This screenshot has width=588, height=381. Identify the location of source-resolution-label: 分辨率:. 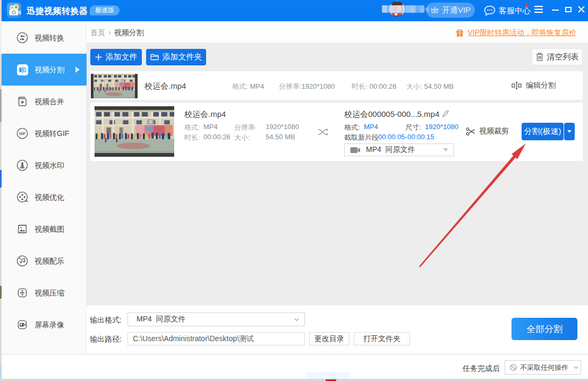
(245, 128).